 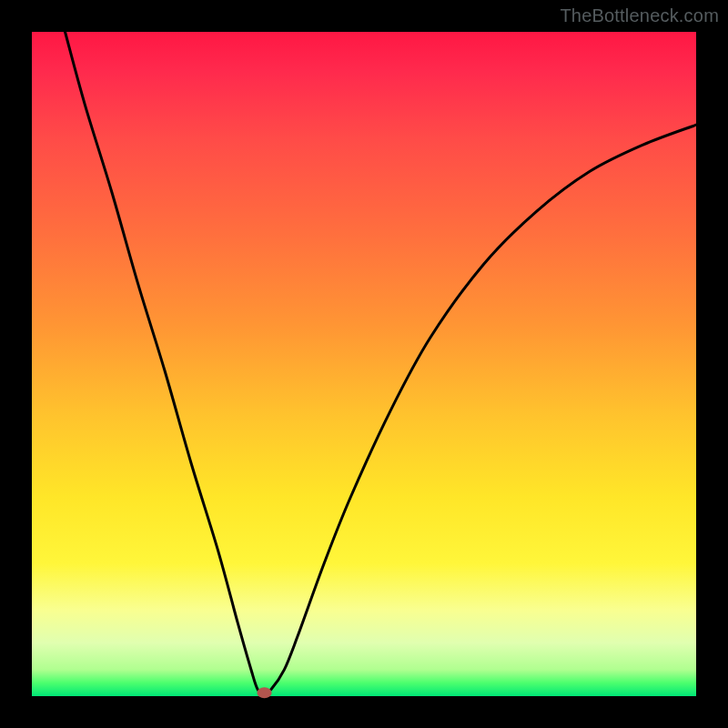 What do you see at coordinates (639, 16) in the screenshot?
I see `attribution-text: TheBottleneck.com` at bounding box center [639, 16].